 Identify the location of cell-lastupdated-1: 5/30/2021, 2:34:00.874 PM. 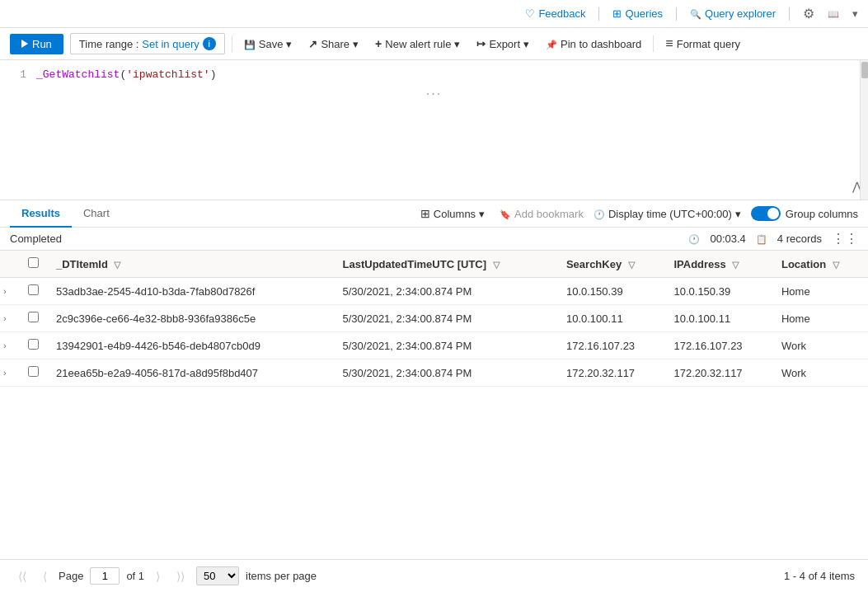
(448, 318).